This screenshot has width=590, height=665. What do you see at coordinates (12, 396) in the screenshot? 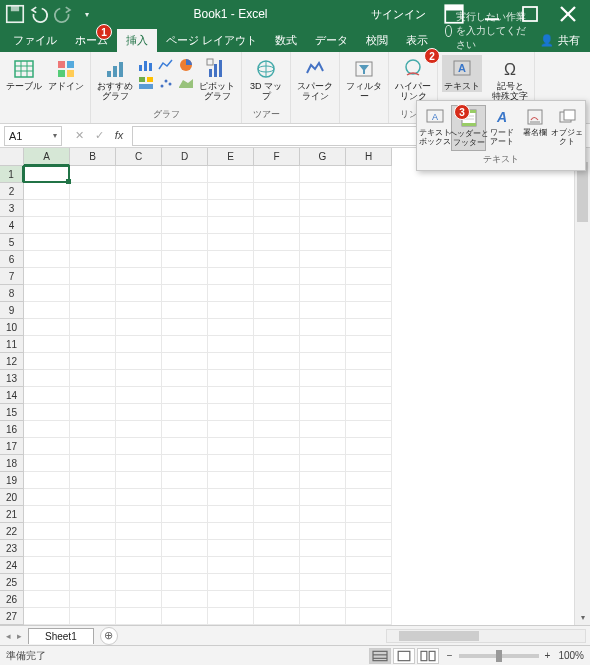
I see `row-header-14: 14` at bounding box center [12, 396].